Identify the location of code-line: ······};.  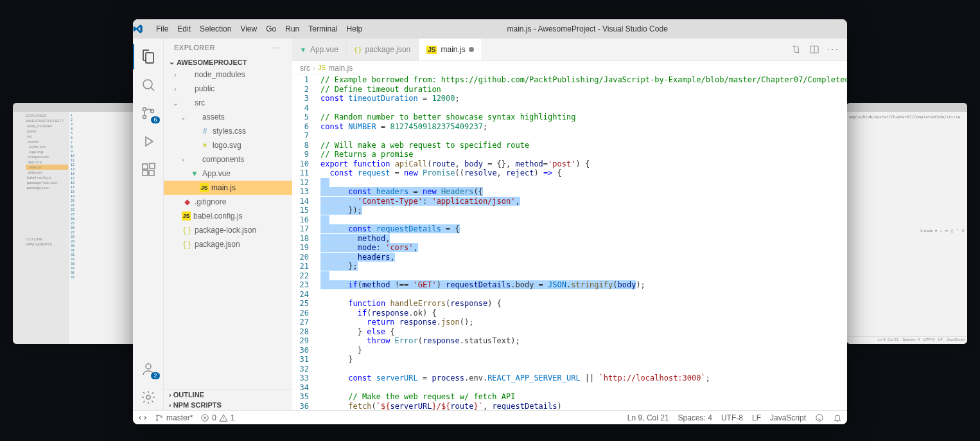
(582, 266).